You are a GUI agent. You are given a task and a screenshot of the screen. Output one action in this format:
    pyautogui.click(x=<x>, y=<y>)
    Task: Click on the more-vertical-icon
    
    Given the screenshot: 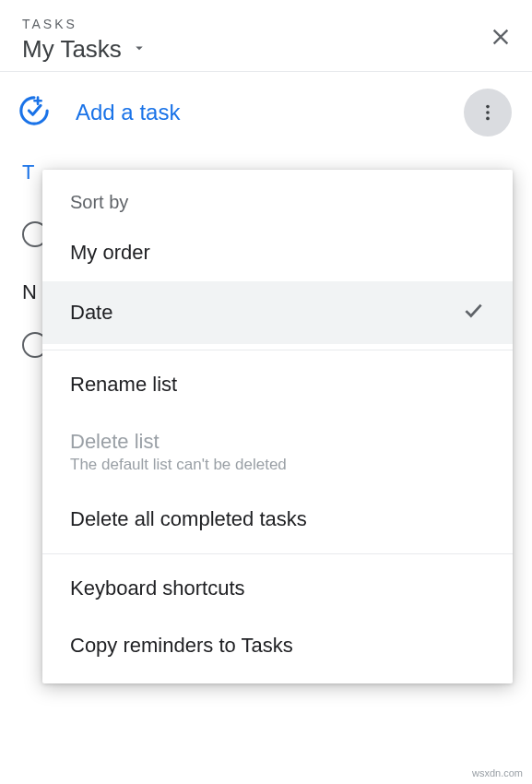 What is the action you would take?
    pyautogui.click(x=488, y=113)
    